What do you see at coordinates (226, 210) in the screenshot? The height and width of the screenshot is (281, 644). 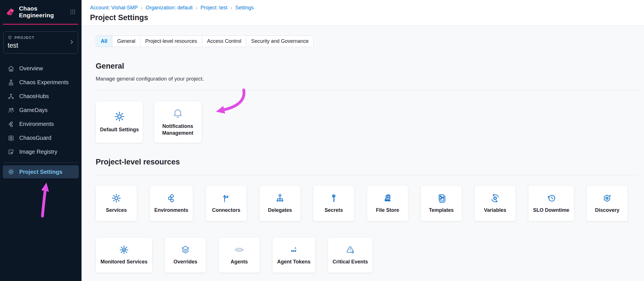 I see `card-label: Connectors` at bounding box center [226, 210].